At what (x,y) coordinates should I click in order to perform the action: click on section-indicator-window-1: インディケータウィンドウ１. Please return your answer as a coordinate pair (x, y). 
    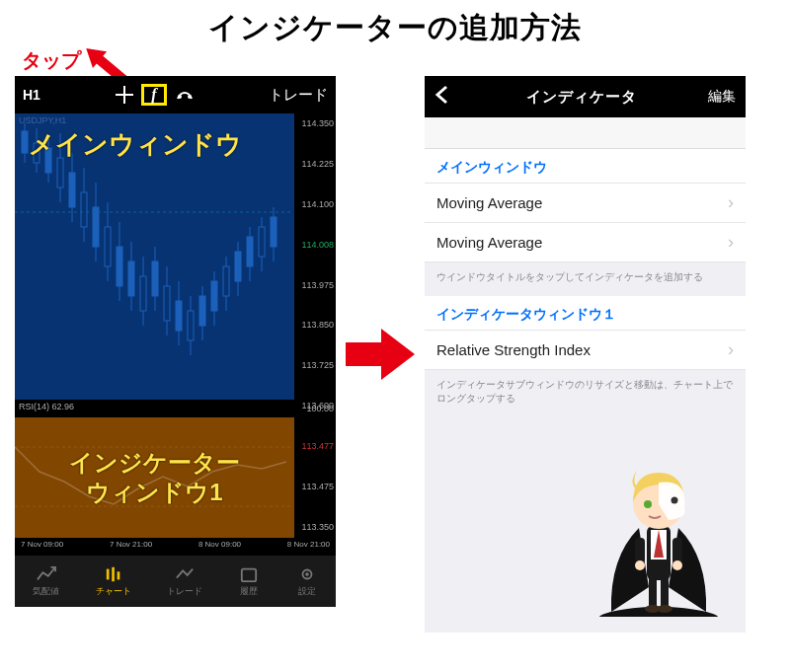
    Looking at the image, I should click on (585, 314).